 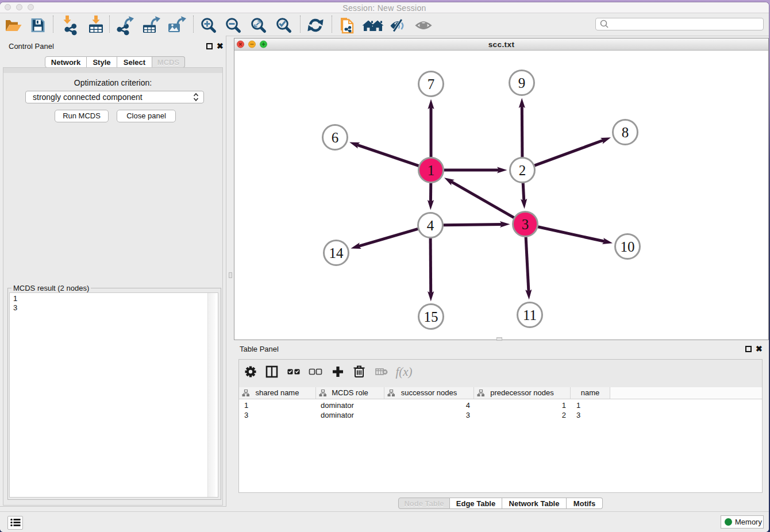 I want to click on svg-text: 1, so click(x=431, y=170).